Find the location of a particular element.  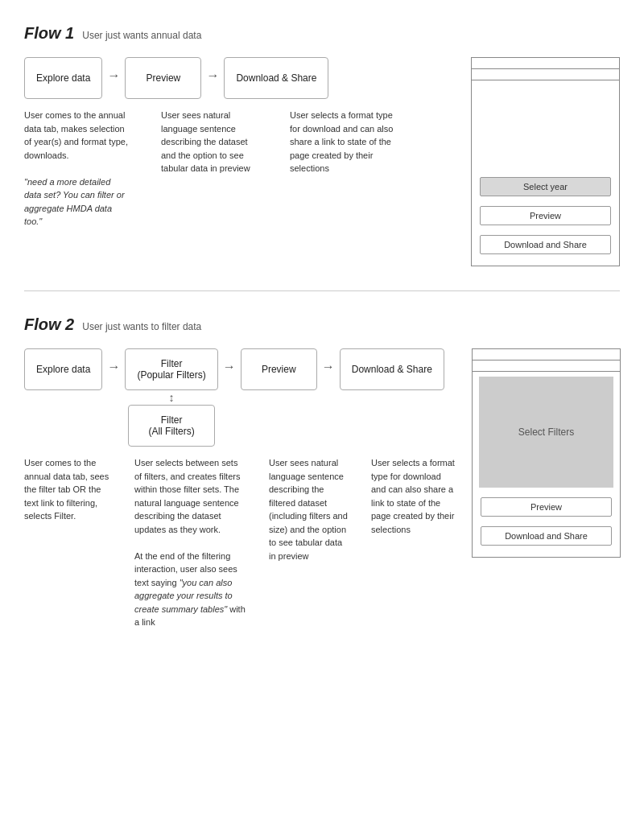

flow2-box-filter-popular: Filter (Popular Filters) is located at coordinates (171, 369).